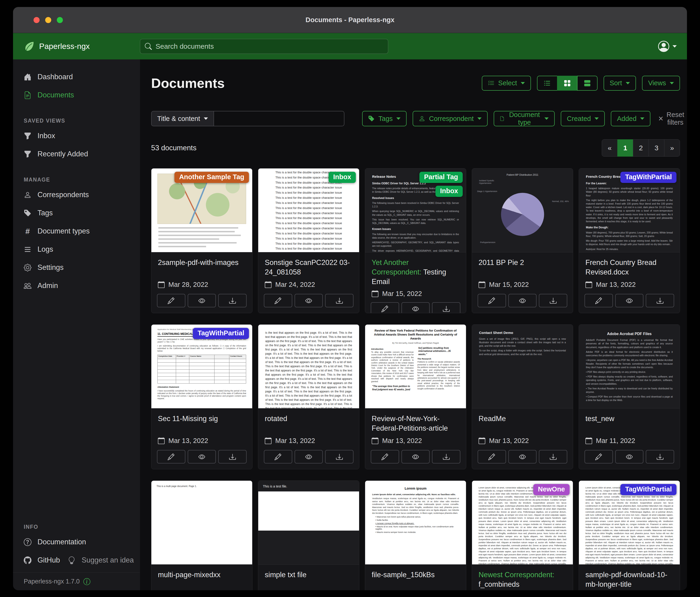 The height and width of the screenshot is (597, 700). Describe the element at coordinates (384, 119) in the screenshot. I see `tags-filter-button: Tags` at that location.